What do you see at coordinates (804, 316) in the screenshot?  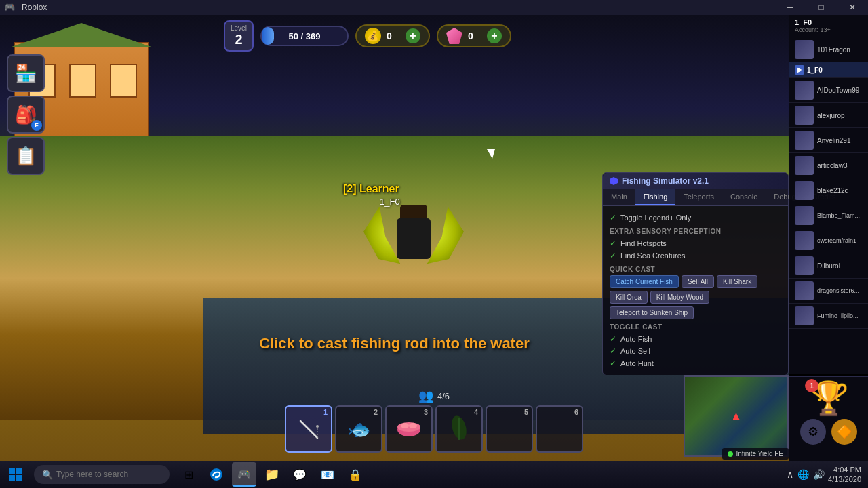 I see `avatar-fumino` at bounding box center [804, 316].